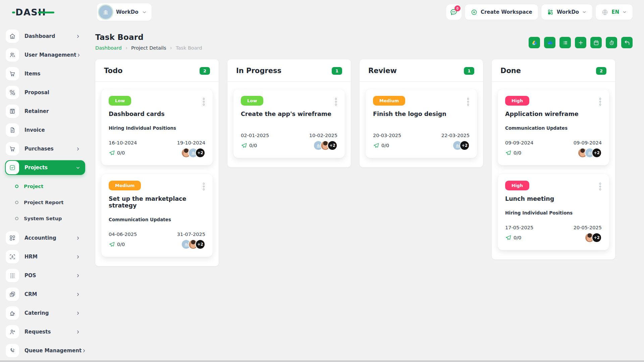 Image resolution: width=644 pixels, height=362 pixels. What do you see at coordinates (612, 43) in the screenshot?
I see `timer-icon` at bounding box center [612, 43].